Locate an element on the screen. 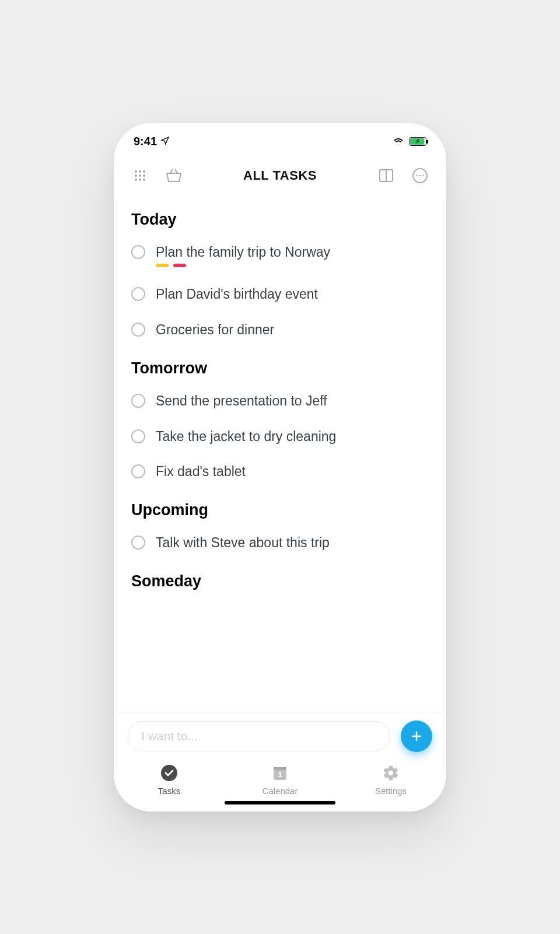  task-text: Plan David's birthday event is located at coordinates (237, 294).